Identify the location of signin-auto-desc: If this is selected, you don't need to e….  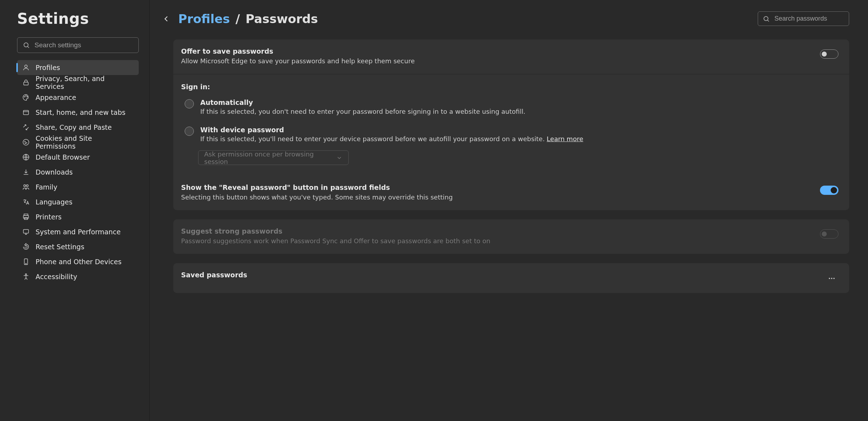
(519, 112).